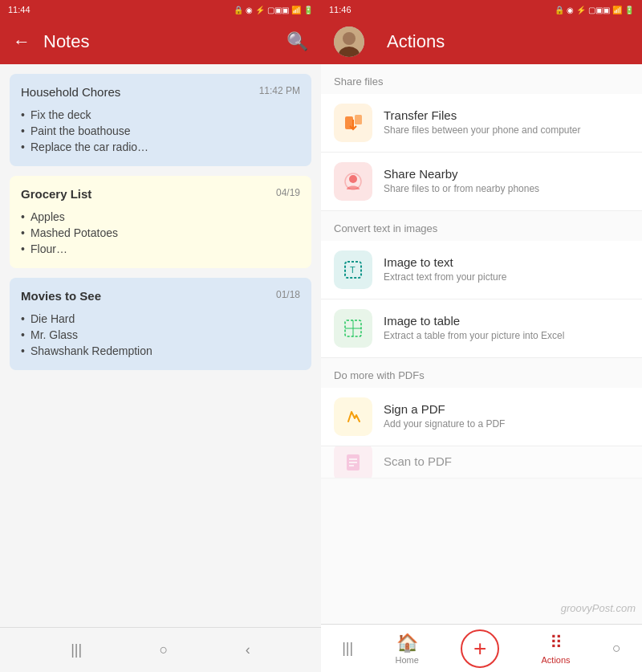  What do you see at coordinates (160, 194) in the screenshot?
I see `note-header-2: Grocery List 04/19` at bounding box center [160, 194].